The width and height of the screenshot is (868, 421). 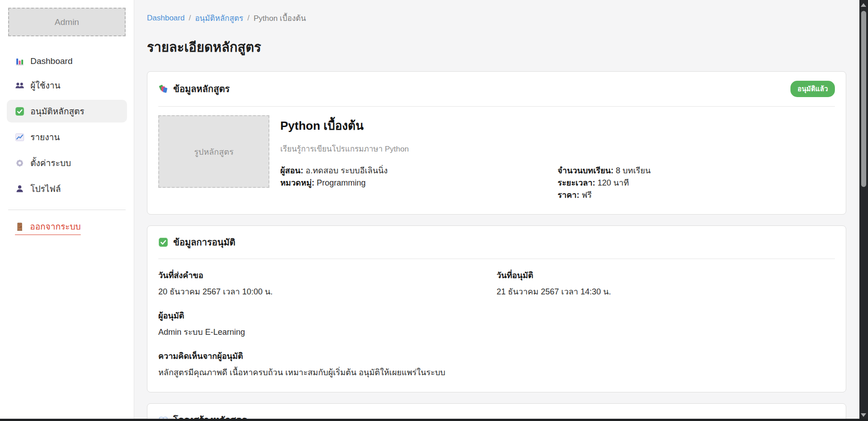 What do you see at coordinates (67, 22) in the screenshot?
I see `admin-label: Admin` at bounding box center [67, 22].